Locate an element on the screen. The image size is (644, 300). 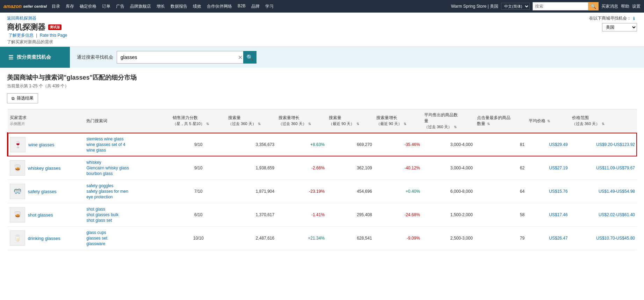
price-range-value: US$11.09-US$79.67 is located at coordinates (616, 168).